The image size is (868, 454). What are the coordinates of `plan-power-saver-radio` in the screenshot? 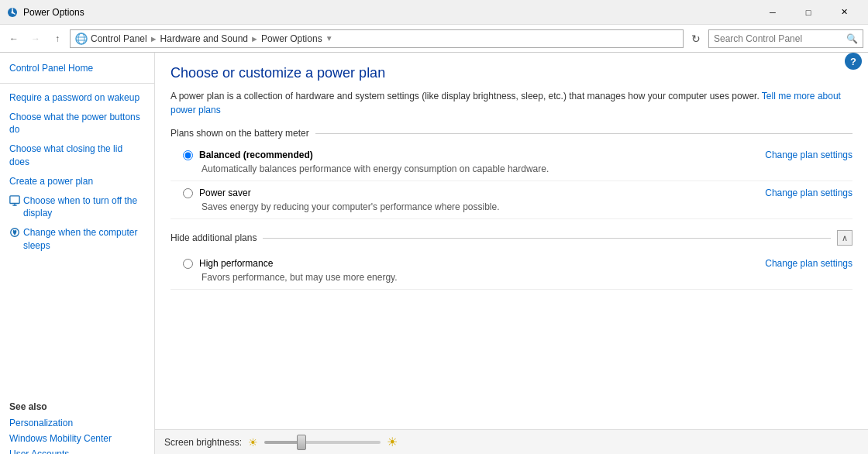 It's located at (188, 194).